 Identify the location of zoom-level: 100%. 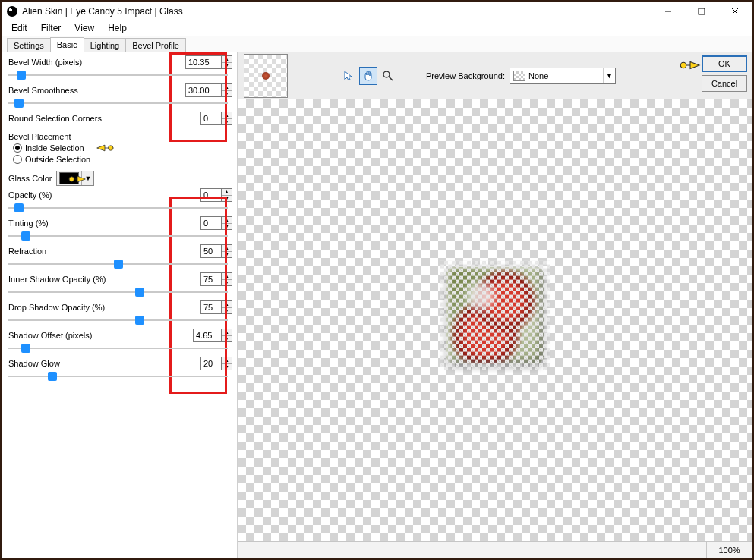
(729, 549).